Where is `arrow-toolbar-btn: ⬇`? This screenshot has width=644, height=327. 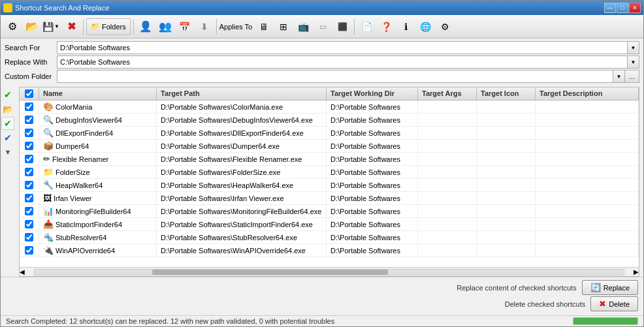 arrow-toolbar-btn: ⬇ is located at coordinates (204, 27).